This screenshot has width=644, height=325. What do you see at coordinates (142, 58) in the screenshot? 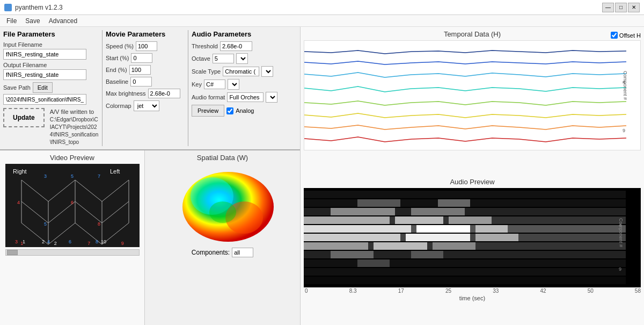
I see `start-input` at bounding box center [142, 58].